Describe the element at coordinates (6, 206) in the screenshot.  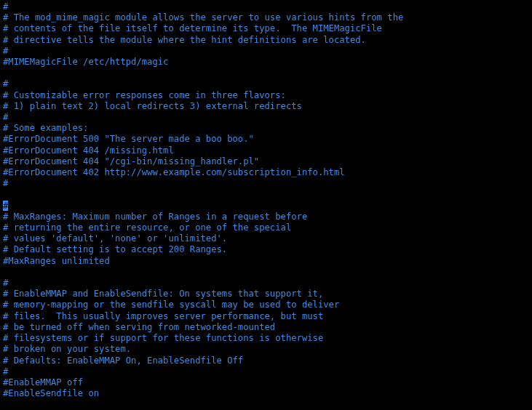
I see `cursor: #` at that location.